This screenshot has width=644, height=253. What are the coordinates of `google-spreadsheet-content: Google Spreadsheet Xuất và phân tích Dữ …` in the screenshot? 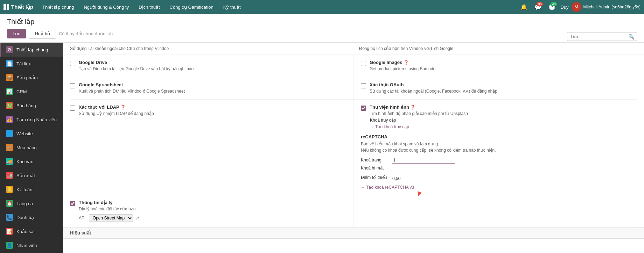 It's located at (132, 88).